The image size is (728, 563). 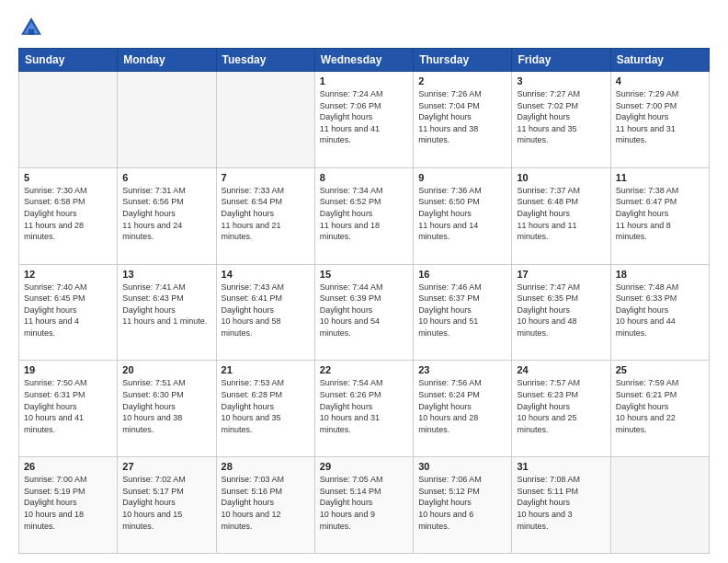 I want to click on day-info: Sunrise: 7:38 AMSunset: 6:47 PMDaylight …, so click(x=660, y=213).